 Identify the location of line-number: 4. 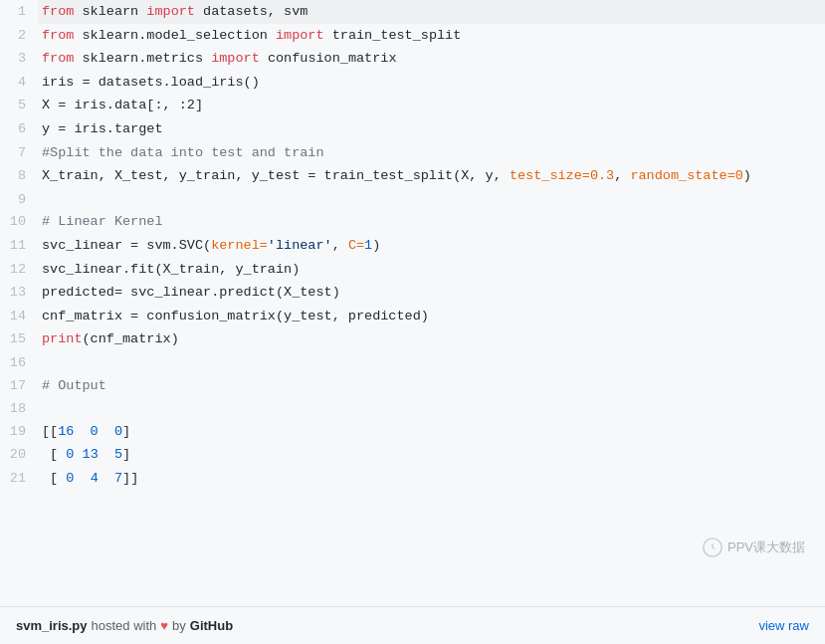
(19, 83).